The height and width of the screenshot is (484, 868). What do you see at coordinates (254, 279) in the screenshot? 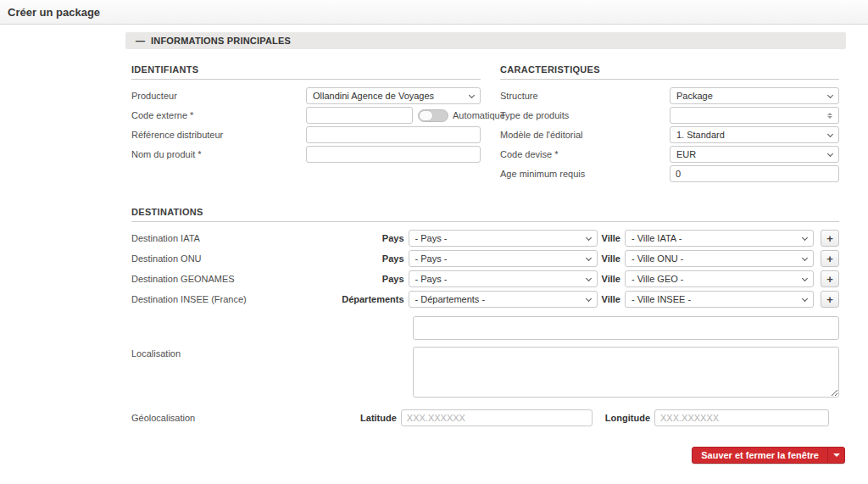
I see `destination-geonames-label: Destination GEONAMES` at bounding box center [254, 279].